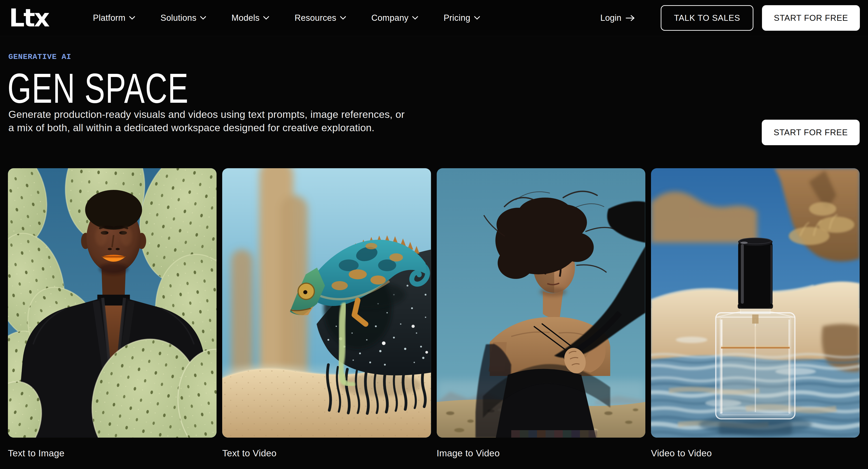  I want to click on card-label: Text to Video, so click(327, 453).